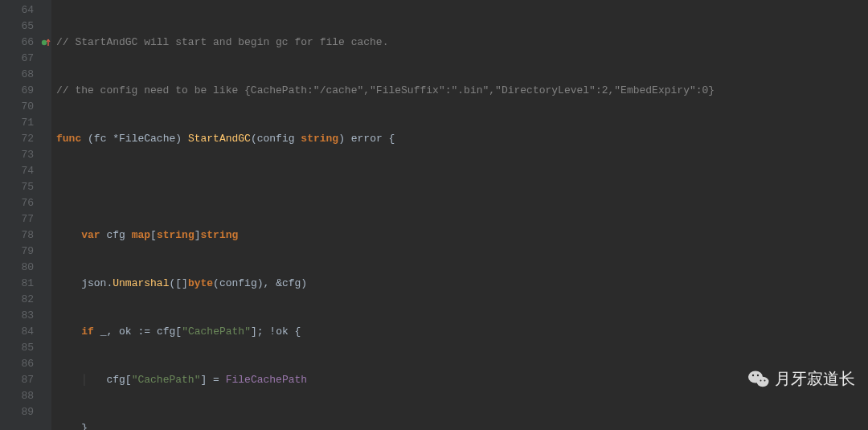 Image resolution: width=868 pixels, height=430 pixels. Describe the element at coordinates (17, 75) in the screenshot. I see `line-number: 68` at that location.